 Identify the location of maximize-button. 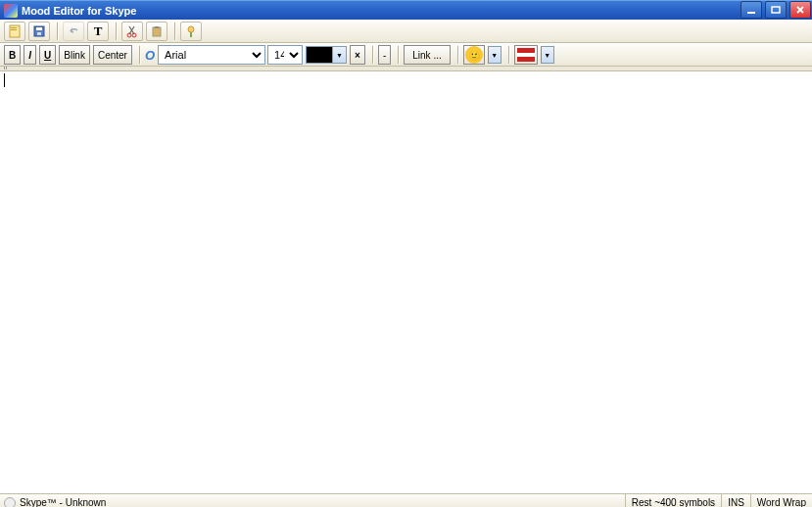
(776, 10).